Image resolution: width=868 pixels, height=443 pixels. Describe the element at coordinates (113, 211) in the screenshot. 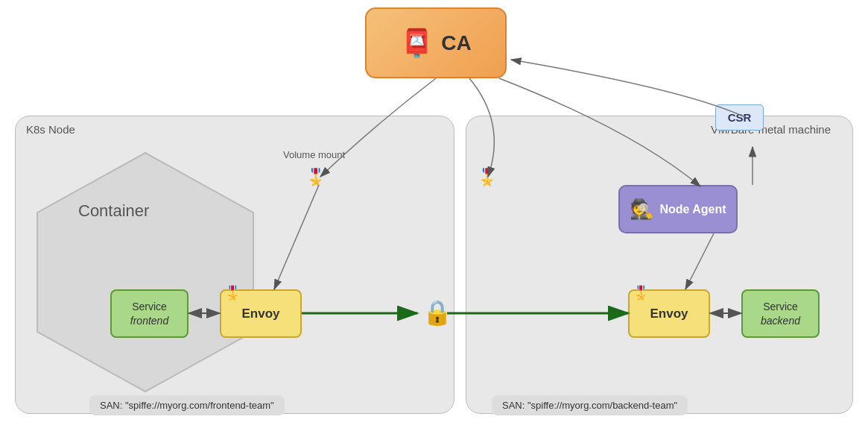

I see `container-label: Container` at that location.